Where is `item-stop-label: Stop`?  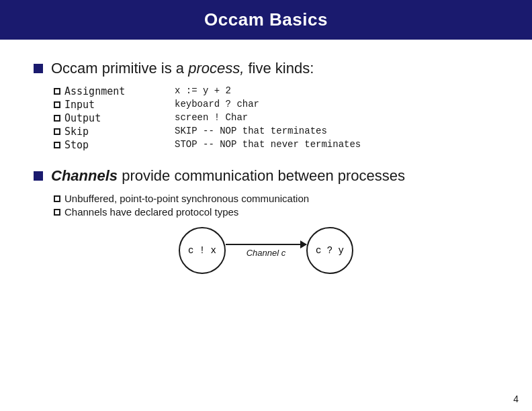
item-stop-label: Stop is located at coordinates (114, 145).